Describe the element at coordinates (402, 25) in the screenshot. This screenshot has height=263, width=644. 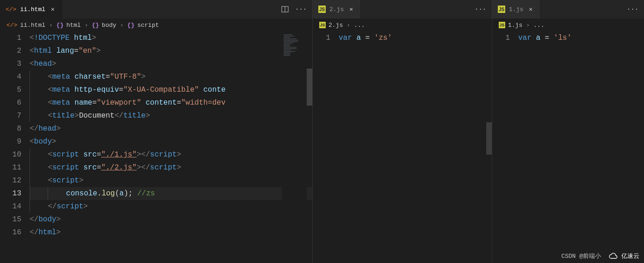
I see `breadcrumb: JS2.js › ...` at that location.